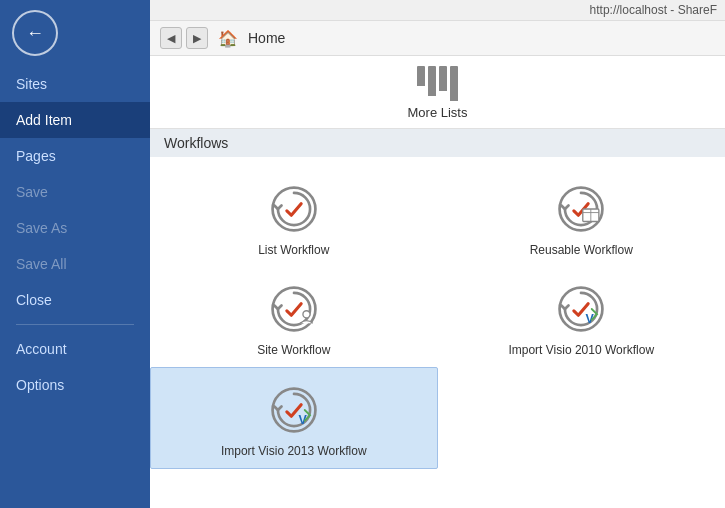 Image resolution: width=725 pixels, height=508 pixels. I want to click on list-workflow-item: List Workflow, so click(294, 217).